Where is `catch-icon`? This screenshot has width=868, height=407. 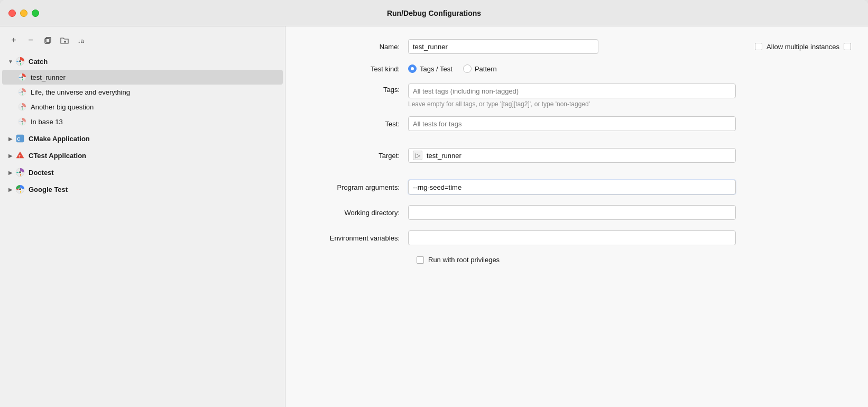
catch-icon is located at coordinates (20, 61).